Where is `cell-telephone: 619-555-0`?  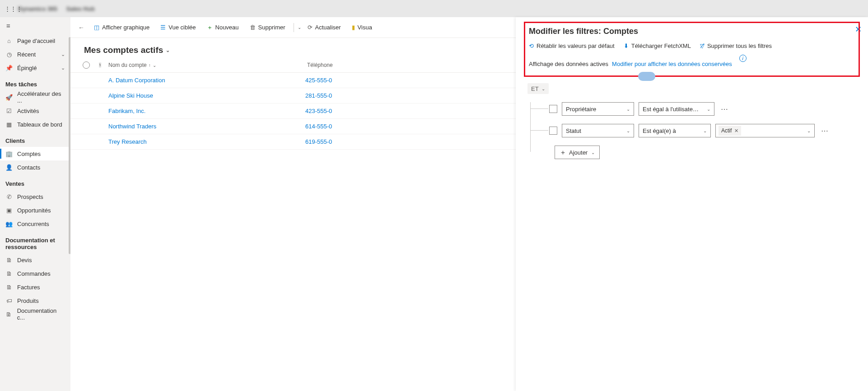 cell-telephone: 619-555-0 is located at coordinates (337, 142).